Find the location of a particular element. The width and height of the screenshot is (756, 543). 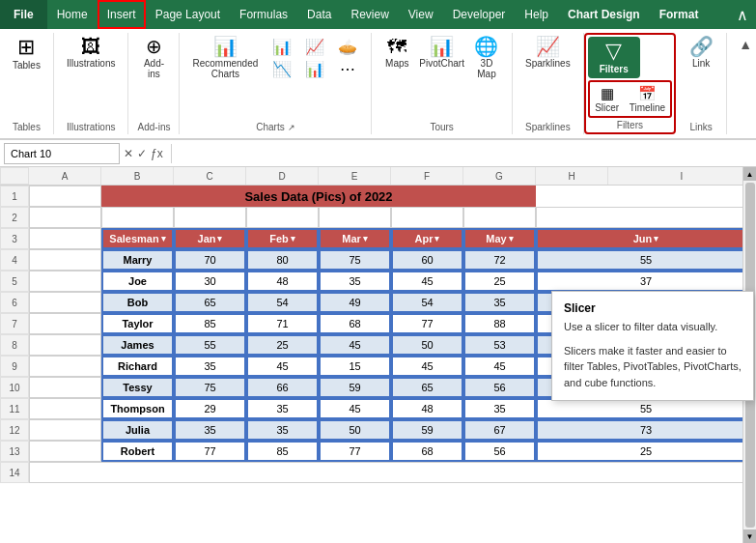

cell-c13: 77 is located at coordinates (210, 451).